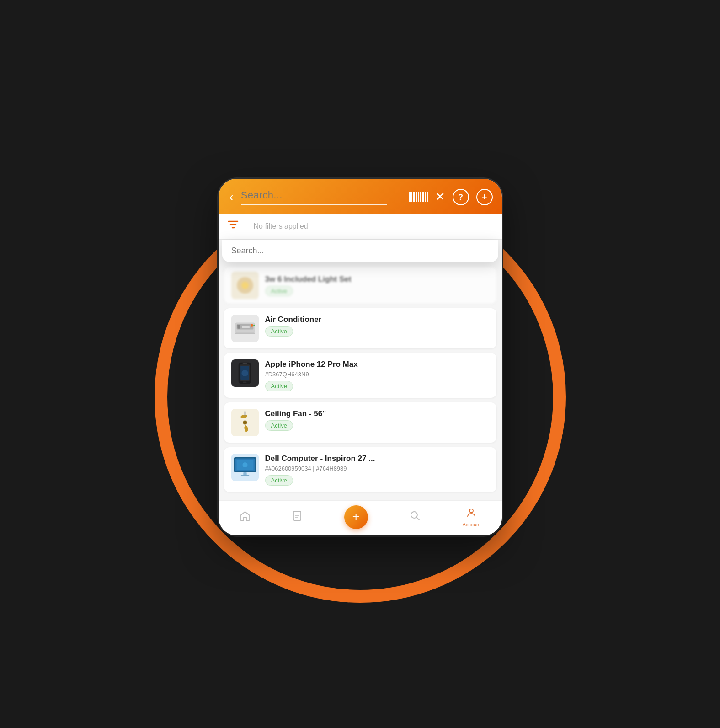  Describe the element at coordinates (322, 197) in the screenshot. I see `search-input-area` at that location.